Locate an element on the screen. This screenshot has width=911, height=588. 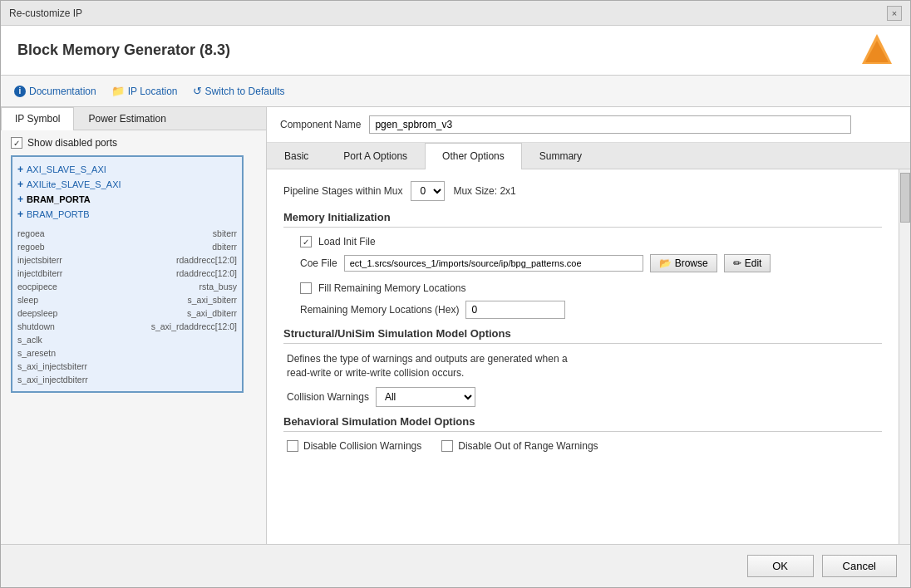
tab-ip-symbol: IP Symbol is located at coordinates (37, 119).